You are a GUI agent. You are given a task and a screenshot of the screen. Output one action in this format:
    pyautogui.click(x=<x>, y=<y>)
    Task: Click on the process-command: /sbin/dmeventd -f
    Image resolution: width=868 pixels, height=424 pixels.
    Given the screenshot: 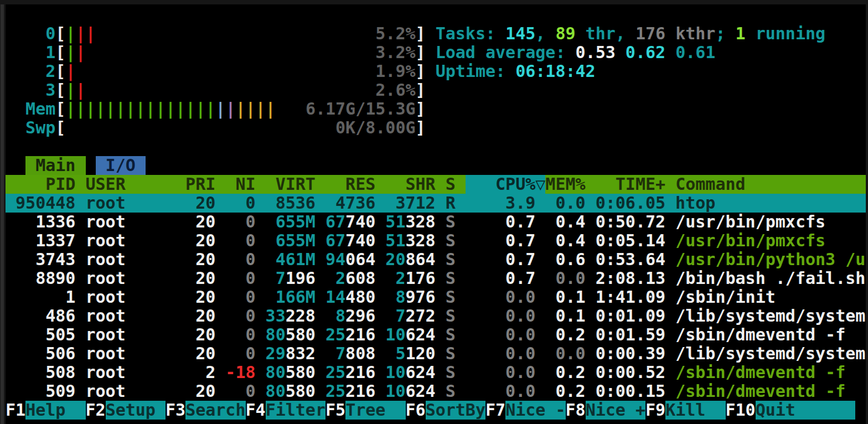 What is the action you would take?
    pyautogui.click(x=761, y=373)
    